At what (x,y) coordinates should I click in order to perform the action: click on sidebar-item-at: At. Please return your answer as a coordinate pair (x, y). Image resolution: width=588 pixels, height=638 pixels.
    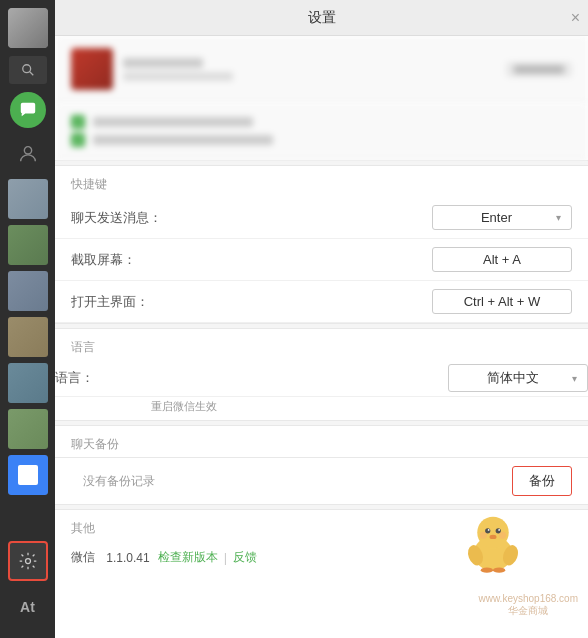
    Looking at the image, I should click on (28, 607).